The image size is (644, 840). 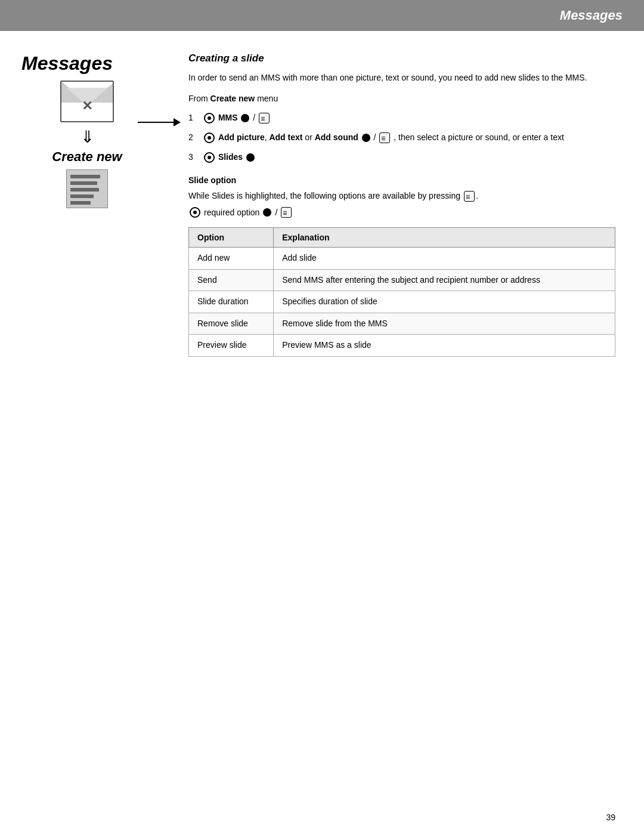 I want to click on section-title: Creating a slide, so click(x=402, y=58).